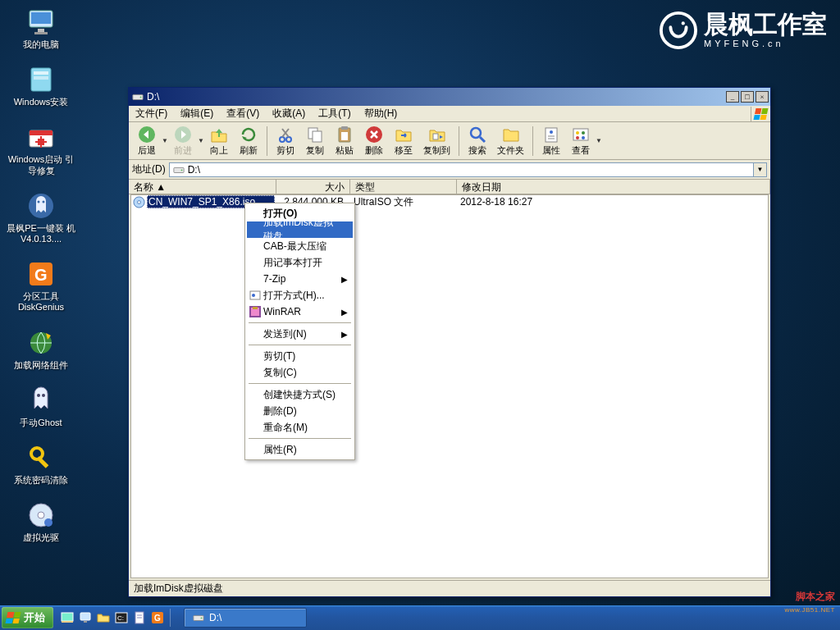 The width and height of the screenshot is (840, 630). What do you see at coordinates (41, 234) in the screenshot?
I see `icon-label: 晨枫PE一键装 机 V4.0.13....` at bounding box center [41, 234].